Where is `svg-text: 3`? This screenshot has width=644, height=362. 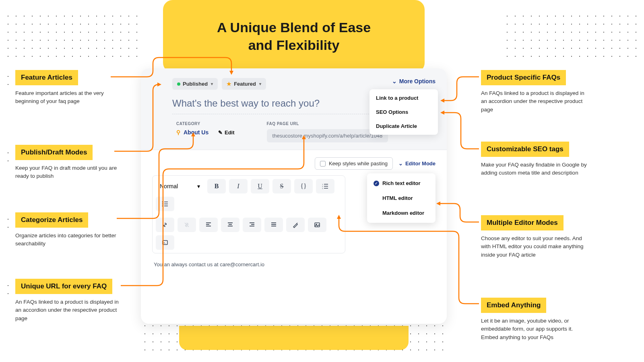
svg-text: 3 is located at coordinates (323, 188).